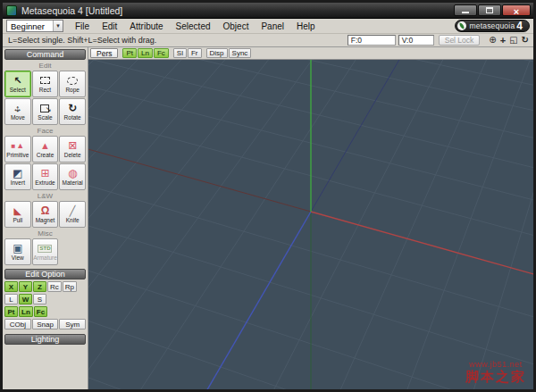 Image resolution: width=536 pixels, height=392 pixels. Describe the element at coordinates (491, 26) in the screenshot. I see `logo-text: metasequoia` at that location.